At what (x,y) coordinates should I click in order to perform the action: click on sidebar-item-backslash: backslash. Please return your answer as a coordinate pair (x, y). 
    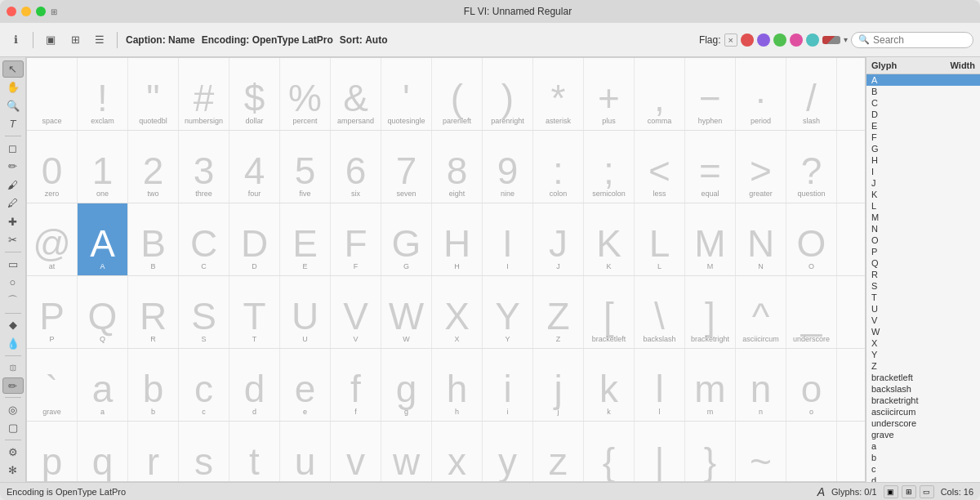
    Looking at the image, I should click on (923, 389).